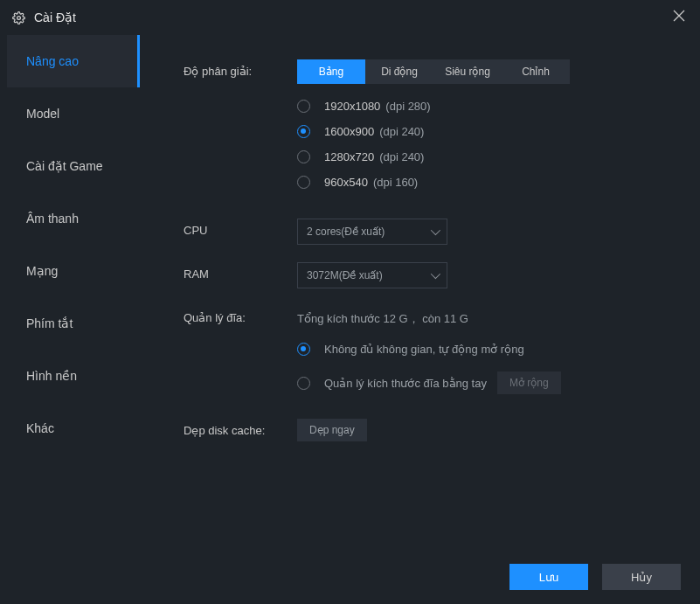  I want to click on cancel-button: Hủy, so click(641, 577).